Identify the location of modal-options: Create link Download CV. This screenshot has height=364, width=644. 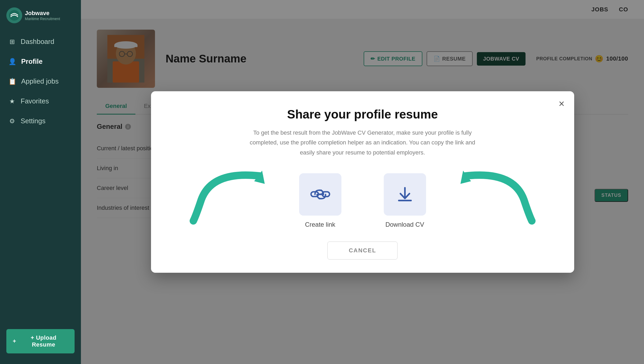
(363, 201).